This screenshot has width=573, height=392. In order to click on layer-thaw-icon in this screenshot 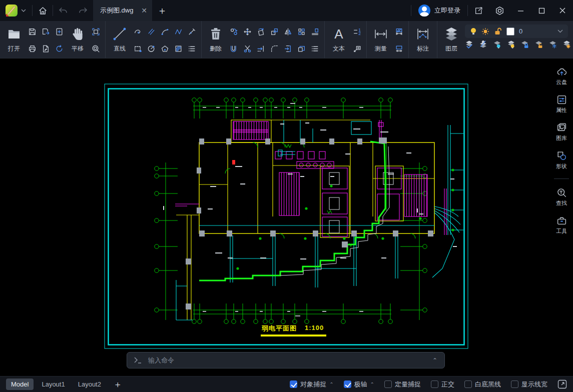, I will do `click(566, 44)`.